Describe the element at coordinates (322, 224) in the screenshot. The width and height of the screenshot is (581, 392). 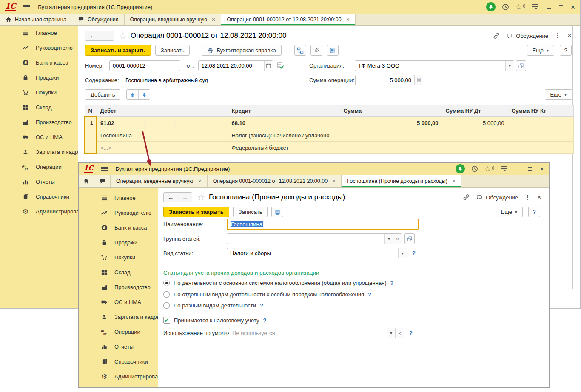
I see `name-input: Госпошлина` at that location.